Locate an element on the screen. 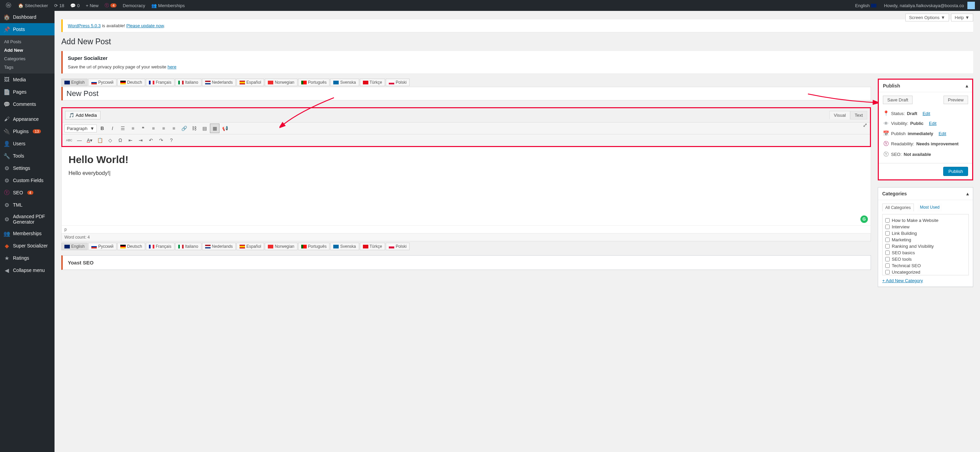 The height and width of the screenshot is (452, 980). categories-panel-head: Categories▴ is located at coordinates (925, 194).